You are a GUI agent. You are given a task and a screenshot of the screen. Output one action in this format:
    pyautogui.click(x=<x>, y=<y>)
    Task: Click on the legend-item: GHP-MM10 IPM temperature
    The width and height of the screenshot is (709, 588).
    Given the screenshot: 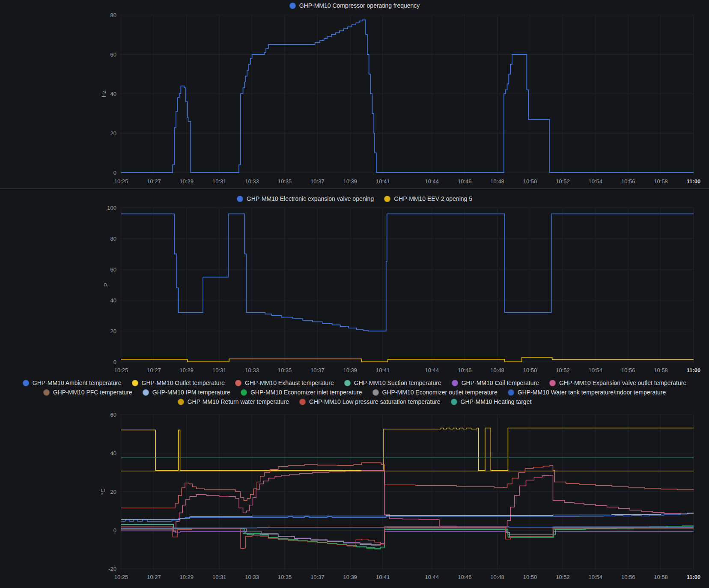 What is the action you would take?
    pyautogui.click(x=187, y=392)
    